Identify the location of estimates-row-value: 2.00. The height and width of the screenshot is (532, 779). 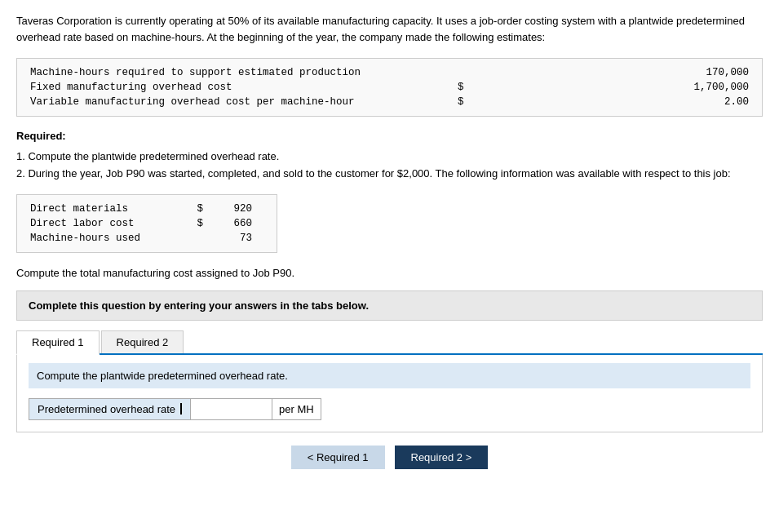
(610, 102).